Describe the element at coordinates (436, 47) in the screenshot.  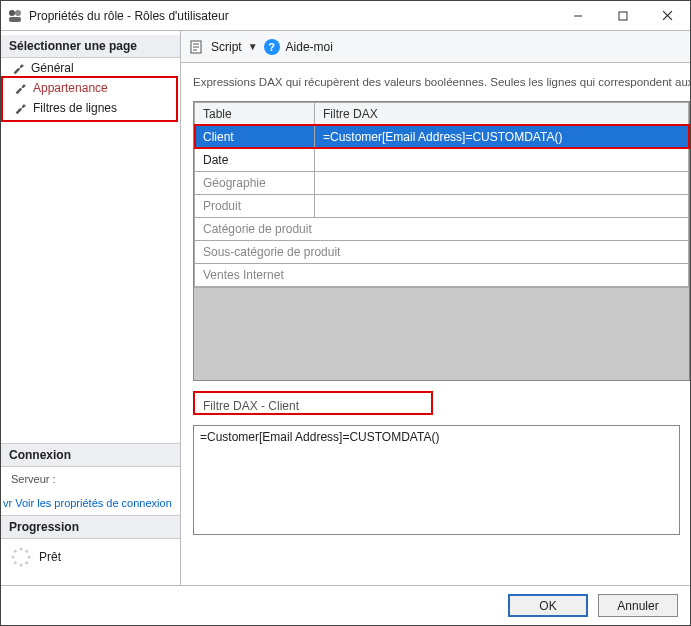
I see `toolbar: Script ▼ ? Aide-moi` at that location.